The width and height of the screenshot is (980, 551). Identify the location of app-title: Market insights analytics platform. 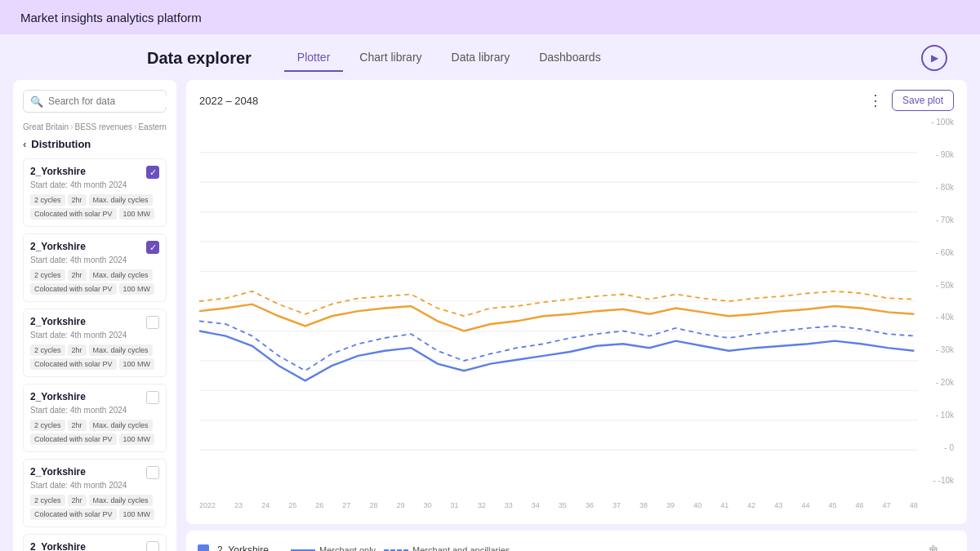
(111, 18).